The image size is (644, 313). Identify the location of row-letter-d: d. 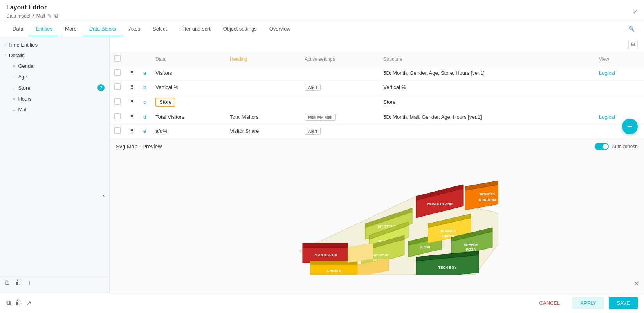
(145, 117).